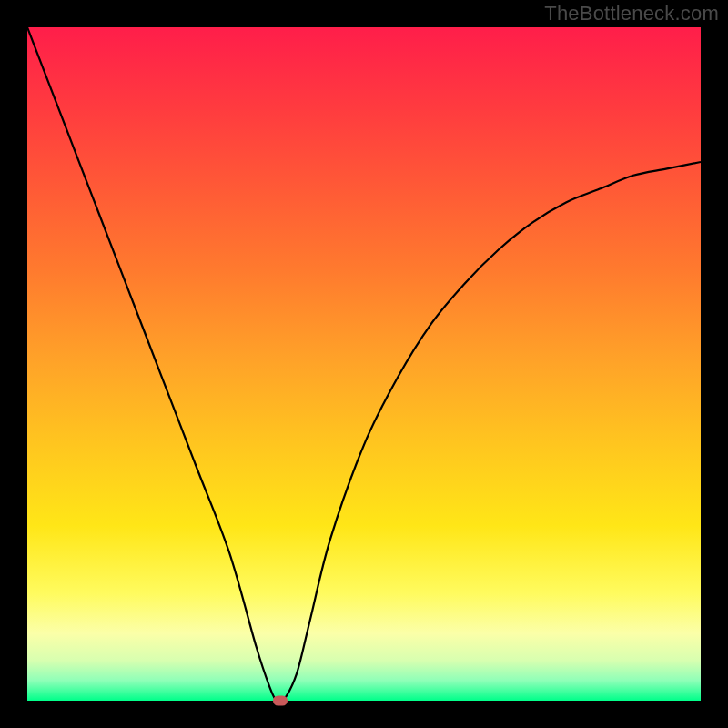 Image resolution: width=728 pixels, height=728 pixels. What do you see at coordinates (632, 14) in the screenshot?
I see `watermark-text: TheBottleneck.com` at bounding box center [632, 14].